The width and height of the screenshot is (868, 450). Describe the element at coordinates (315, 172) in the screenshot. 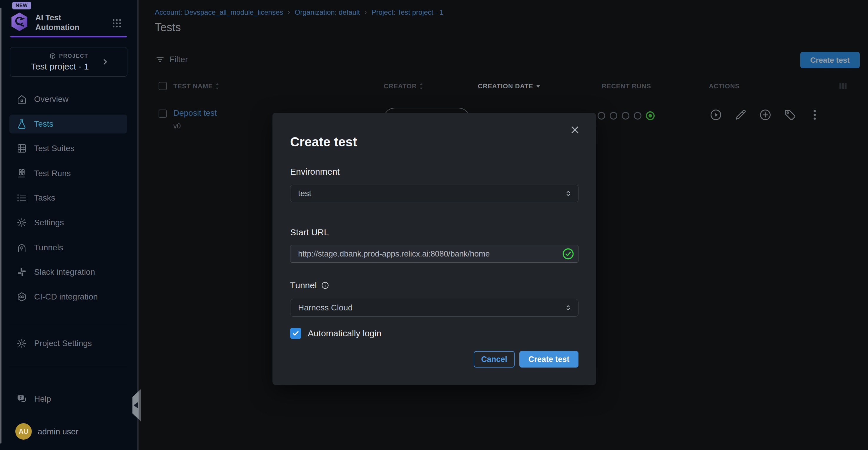

I see `environment-label: Environment` at that location.